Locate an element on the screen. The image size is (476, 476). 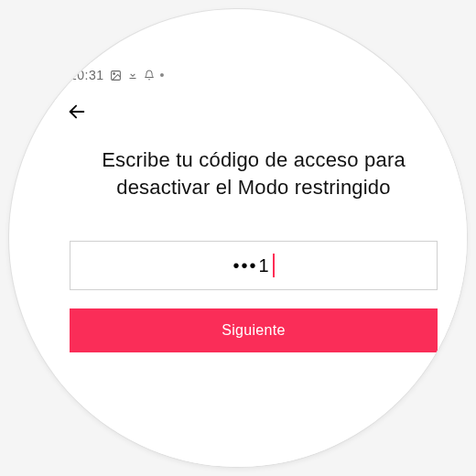
status-right: R is located at coordinates (432, 75).